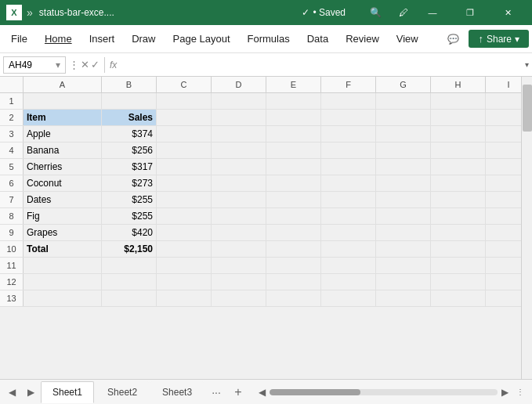  I want to click on cell-f6, so click(349, 183).